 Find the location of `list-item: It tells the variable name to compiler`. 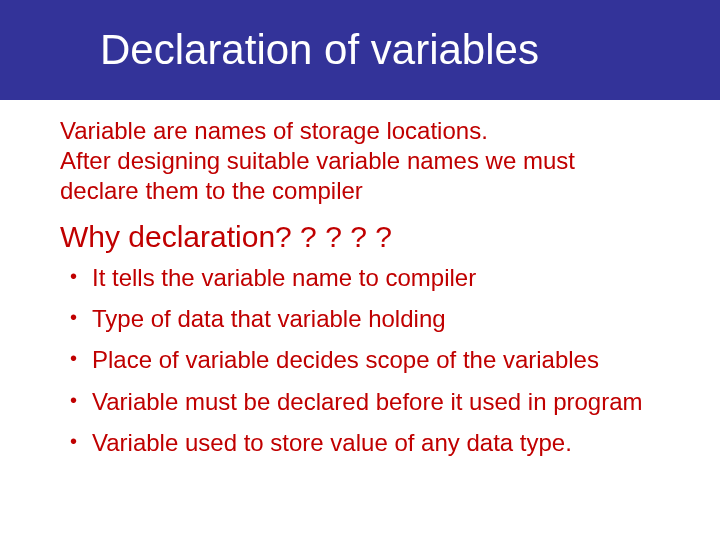

list-item: It tells the variable name to compiler is located at coordinates (364, 278).